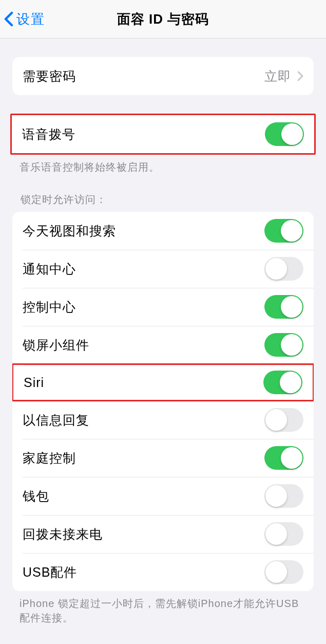  What do you see at coordinates (163, 76) in the screenshot?
I see `require-passcode-row: 需要密码 立即` at bounding box center [163, 76].